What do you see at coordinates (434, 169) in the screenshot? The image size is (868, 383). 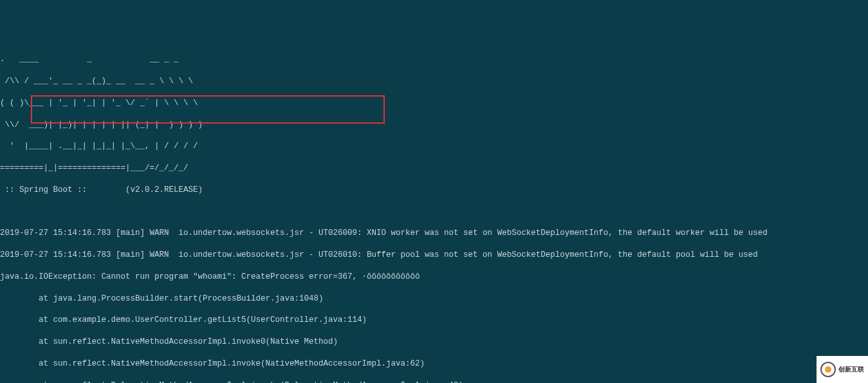 I see `ascii-art-line: =========|_|==============|___/=/_/_/_/` at bounding box center [434, 169].